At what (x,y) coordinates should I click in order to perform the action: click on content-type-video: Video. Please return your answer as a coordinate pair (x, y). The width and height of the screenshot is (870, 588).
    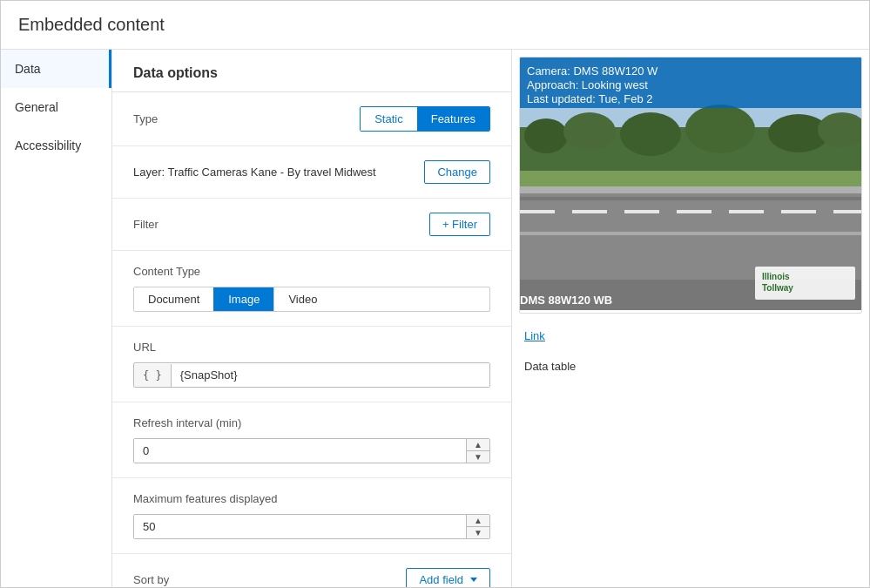
    Looking at the image, I should click on (302, 300).